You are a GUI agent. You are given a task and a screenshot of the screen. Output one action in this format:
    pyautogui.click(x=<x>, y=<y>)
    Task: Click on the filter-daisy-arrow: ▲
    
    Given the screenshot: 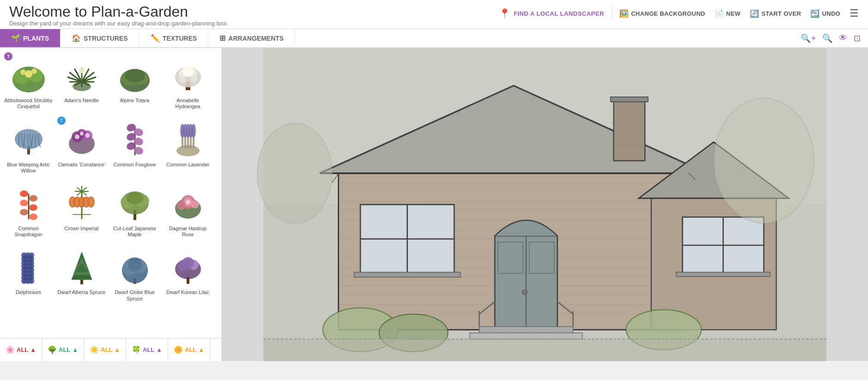 What is the action you would take?
    pyautogui.click(x=201, y=349)
    